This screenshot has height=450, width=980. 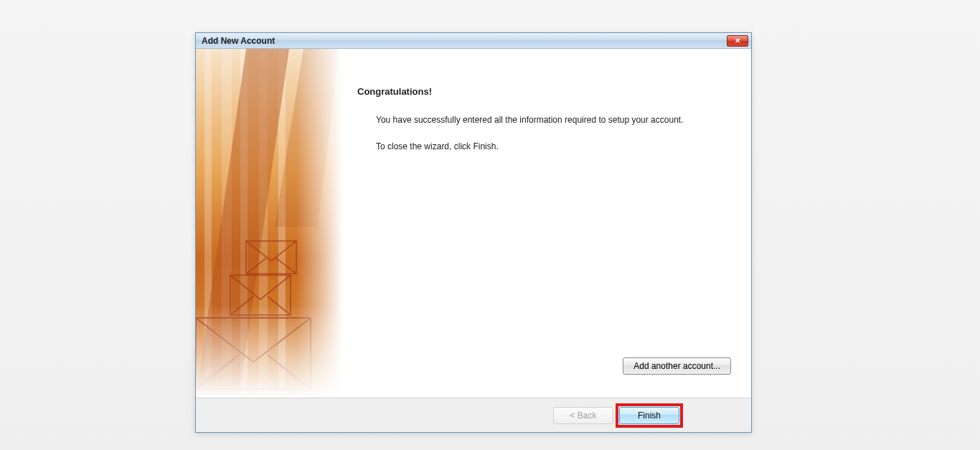 What do you see at coordinates (544, 92) in the screenshot?
I see `heading-congratulations: Congratulations!` at bounding box center [544, 92].